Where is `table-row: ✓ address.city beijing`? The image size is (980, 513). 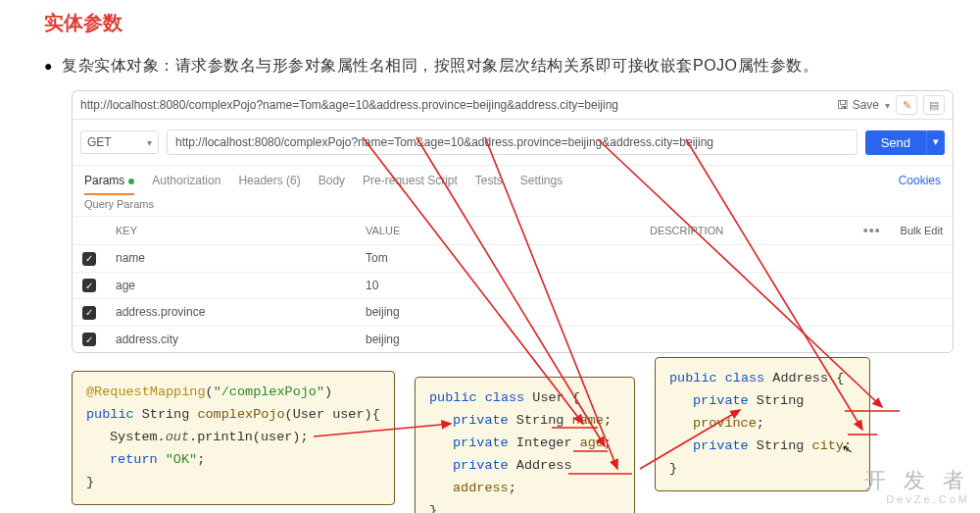
table-row: ✓ address.city beijing is located at coordinates (513, 339).